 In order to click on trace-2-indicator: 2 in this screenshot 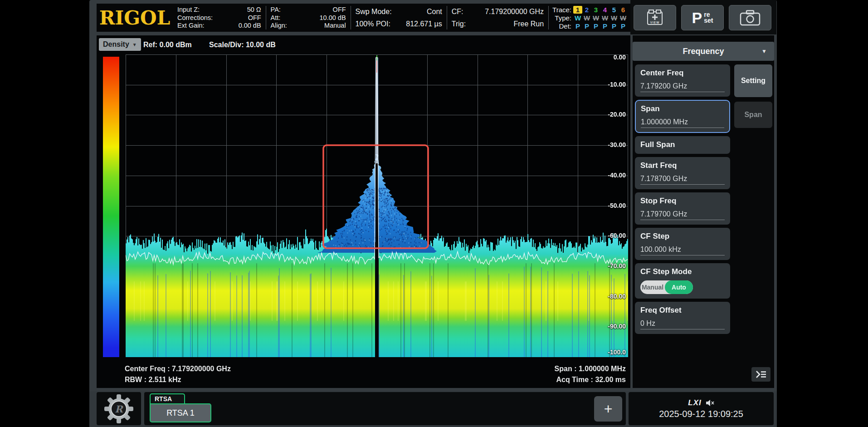, I will do `click(587, 10)`.